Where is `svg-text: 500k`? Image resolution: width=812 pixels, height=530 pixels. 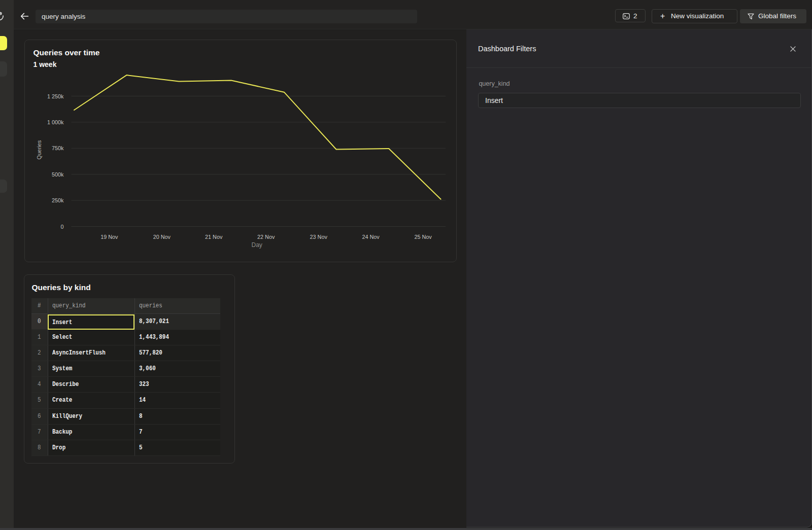
svg-text: 500k is located at coordinates (58, 174).